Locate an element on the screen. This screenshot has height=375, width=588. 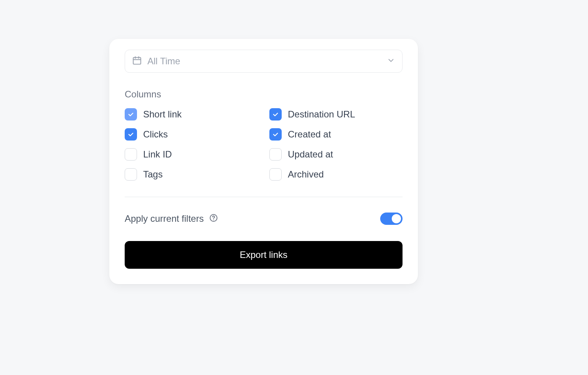
help-icon is located at coordinates (214, 219).